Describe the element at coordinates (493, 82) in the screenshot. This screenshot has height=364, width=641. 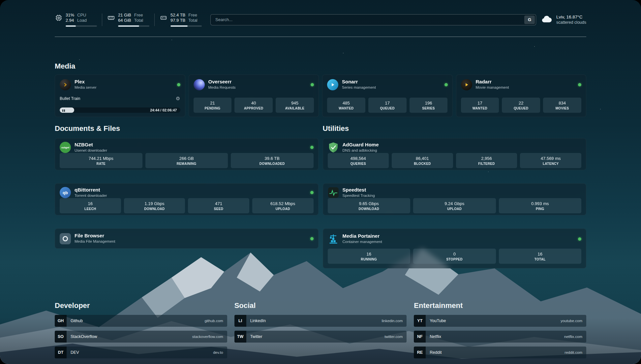
I see `app-title: Radarr` at that location.